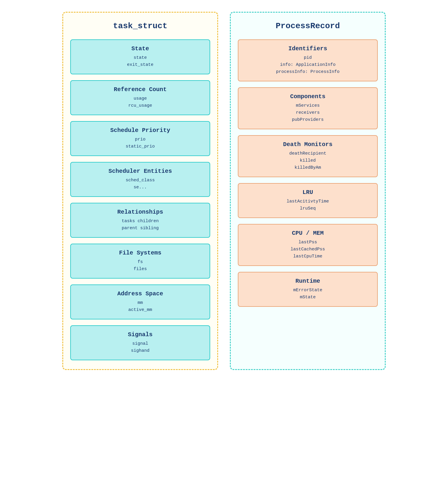  I want to click on pr-card-title-2: Death Monitors, so click(308, 145).